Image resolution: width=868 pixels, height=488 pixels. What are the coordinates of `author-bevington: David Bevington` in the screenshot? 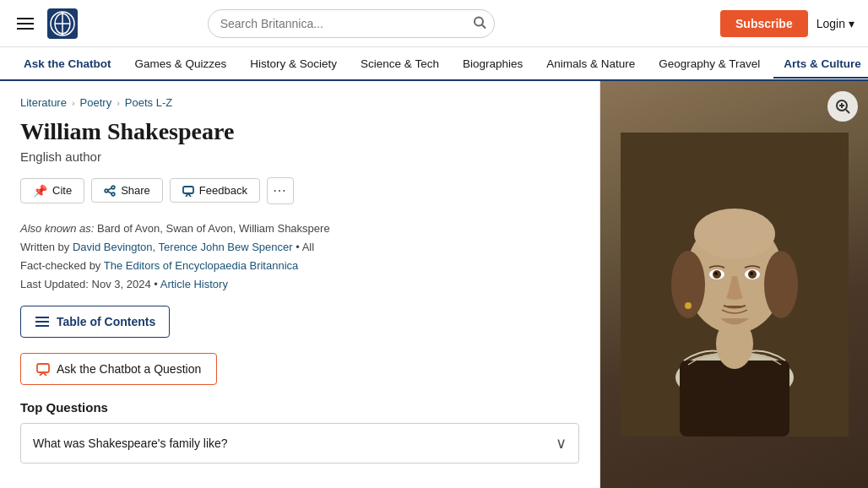 It's located at (113, 247).